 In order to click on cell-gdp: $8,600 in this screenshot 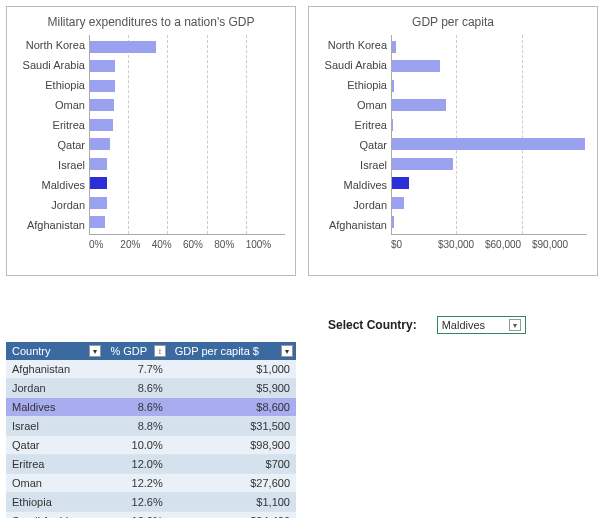, I will do `click(232, 408)`.